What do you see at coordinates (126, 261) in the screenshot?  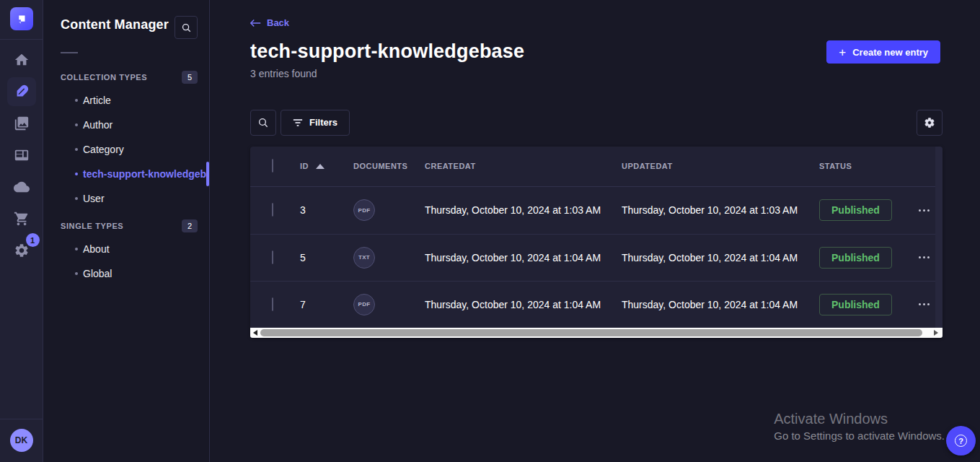 I see `single-types-list: About Global` at bounding box center [126, 261].